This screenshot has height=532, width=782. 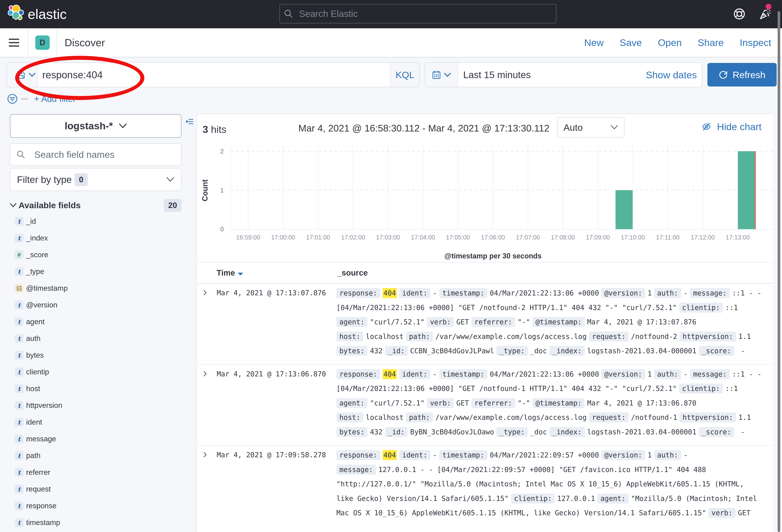 What do you see at coordinates (671, 75) in the screenshot?
I see `show-dates-button: Show dates` at bounding box center [671, 75].